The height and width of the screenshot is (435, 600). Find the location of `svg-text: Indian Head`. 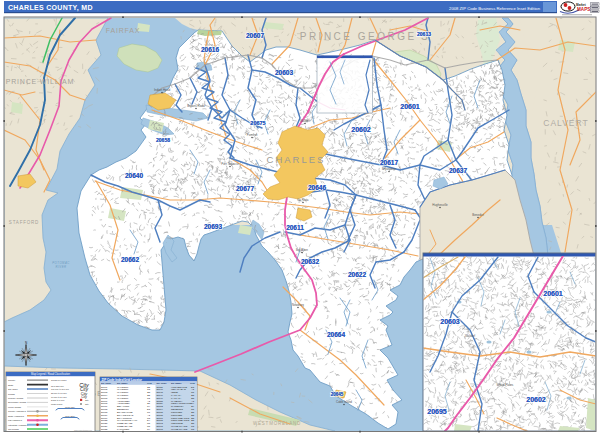

svg-text: Indian Head is located at coordinates (162, 90).